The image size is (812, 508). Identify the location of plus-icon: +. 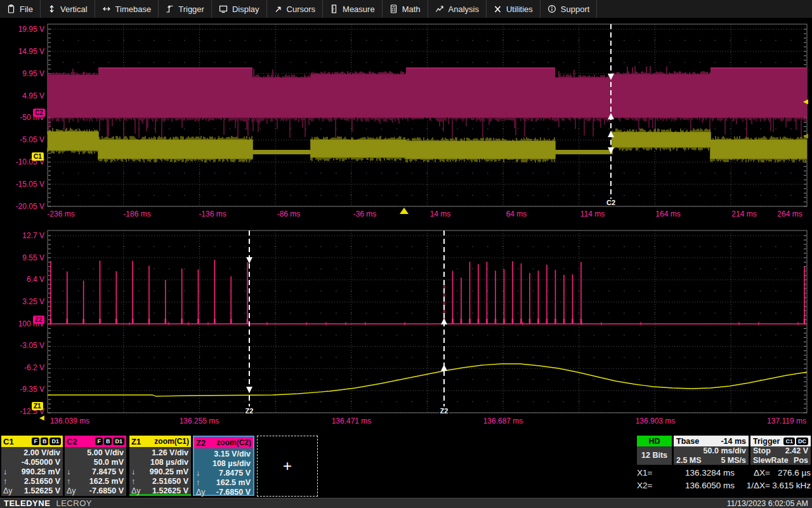
(287, 466).